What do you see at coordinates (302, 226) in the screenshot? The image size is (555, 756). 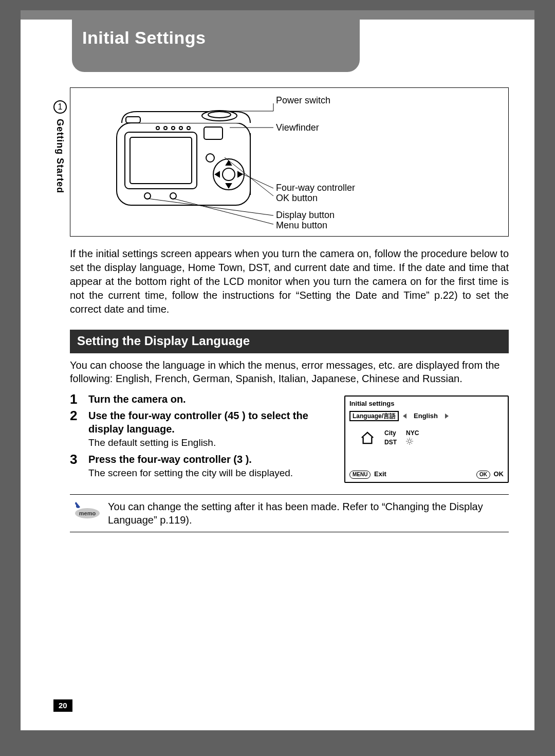 I see `callout-menu-button: Menu button` at bounding box center [302, 226].